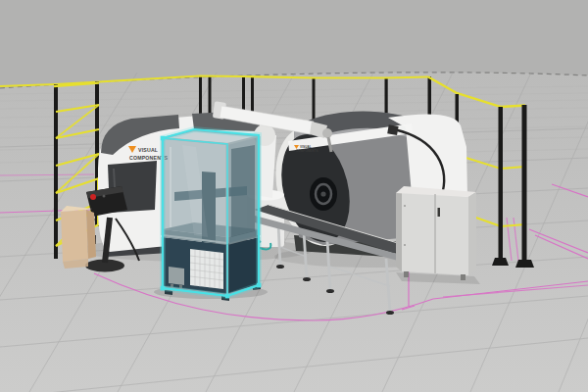 Image resolution: width=588 pixels, height=392 pixels. I want to click on side-box, so click(176, 276).